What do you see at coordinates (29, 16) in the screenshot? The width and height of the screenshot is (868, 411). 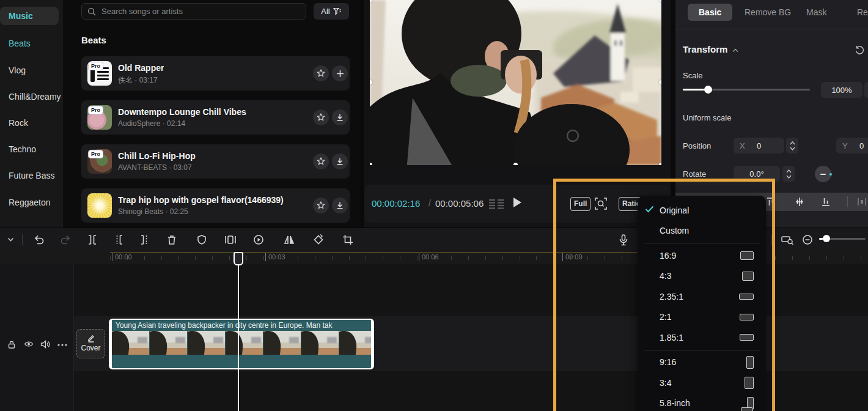 I see `sidebar-item-music: Music` at bounding box center [29, 16].